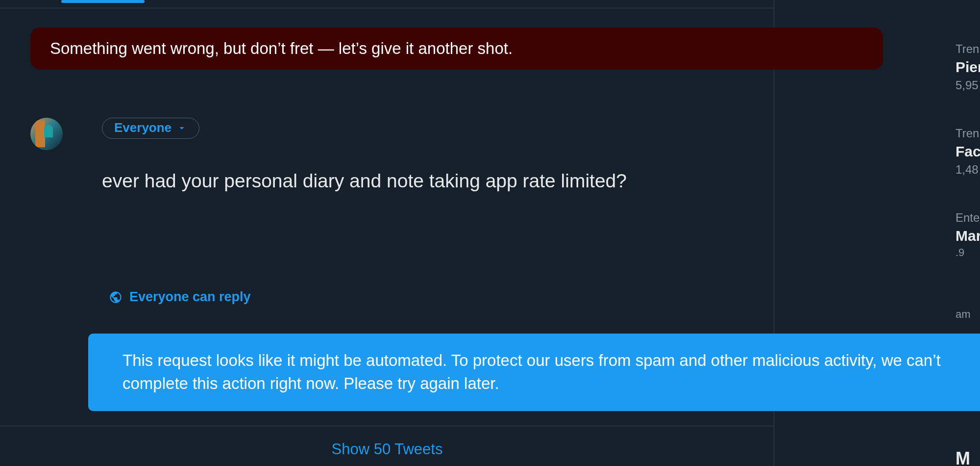 This screenshot has width=980, height=466. I want to click on toast-text: This request looks like it might be auto…, so click(532, 372).